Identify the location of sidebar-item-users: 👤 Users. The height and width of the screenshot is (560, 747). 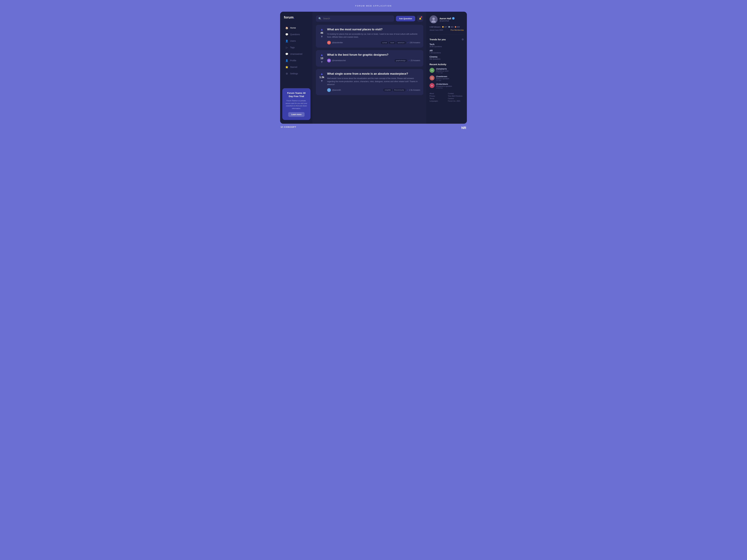
(297, 41).